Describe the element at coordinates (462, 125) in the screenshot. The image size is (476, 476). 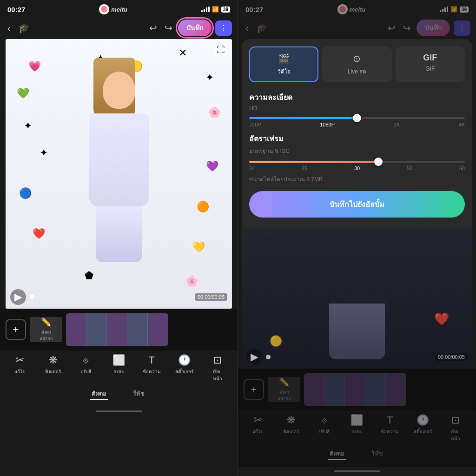
I see `res-4k: 4K` at that location.